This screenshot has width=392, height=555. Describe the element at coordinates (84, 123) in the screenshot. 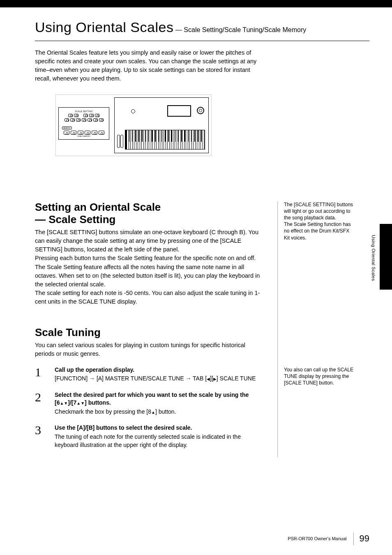

I see `scale-setting-panel: SCALE SETTING MEMORY SCALE MEMORY` at that location.